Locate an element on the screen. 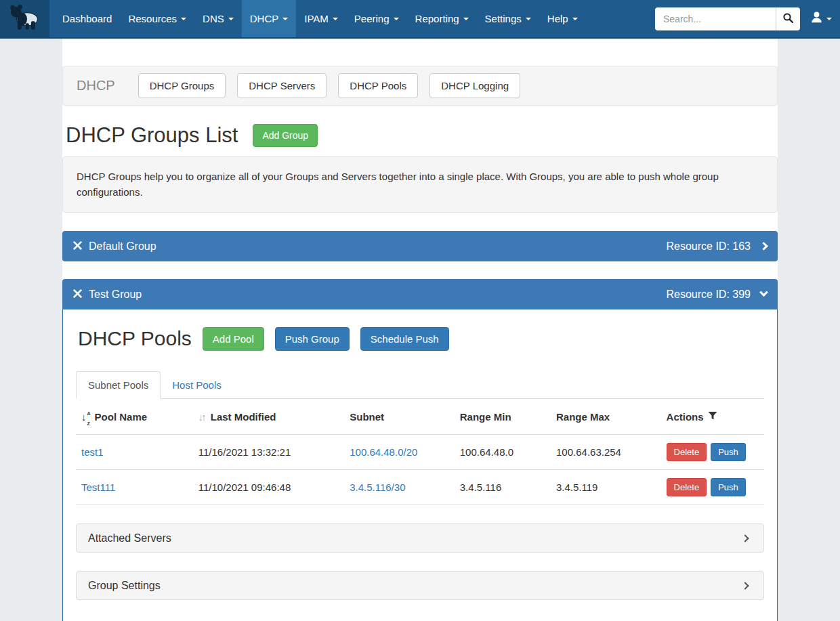  top-navbar: Dashboard Resources DNS DHCP IPAM Peerin… is located at coordinates (420, 19).